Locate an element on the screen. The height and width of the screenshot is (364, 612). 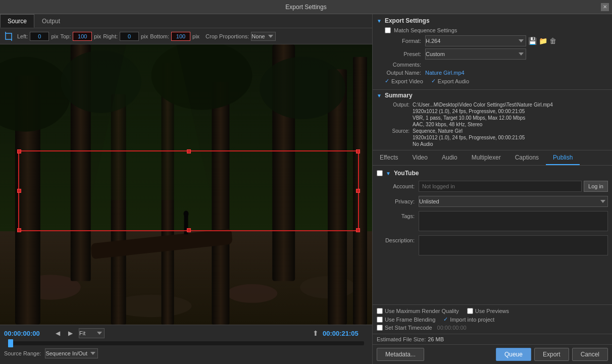
tab-effects: Effects is located at coordinates (389, 158).